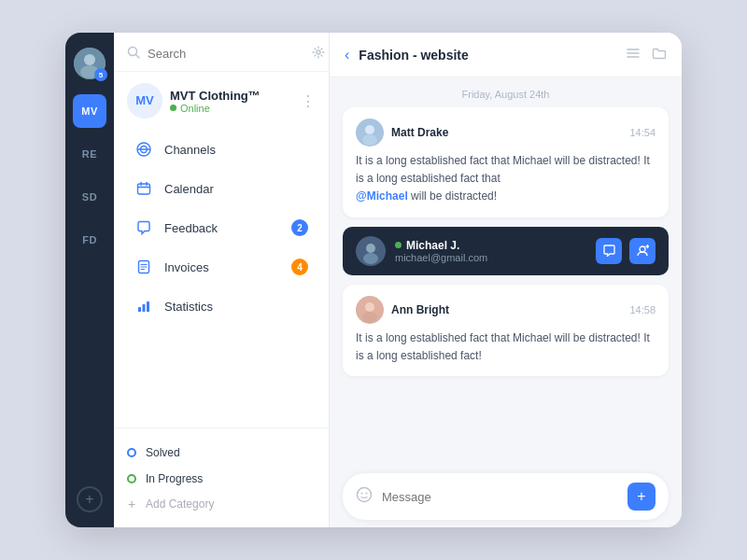 The image size is (747, 560). What do you see at coordinates (221, 149) in the screenshot?
I see `nav-item-channels: Channels` at bounding box center [221, 149].